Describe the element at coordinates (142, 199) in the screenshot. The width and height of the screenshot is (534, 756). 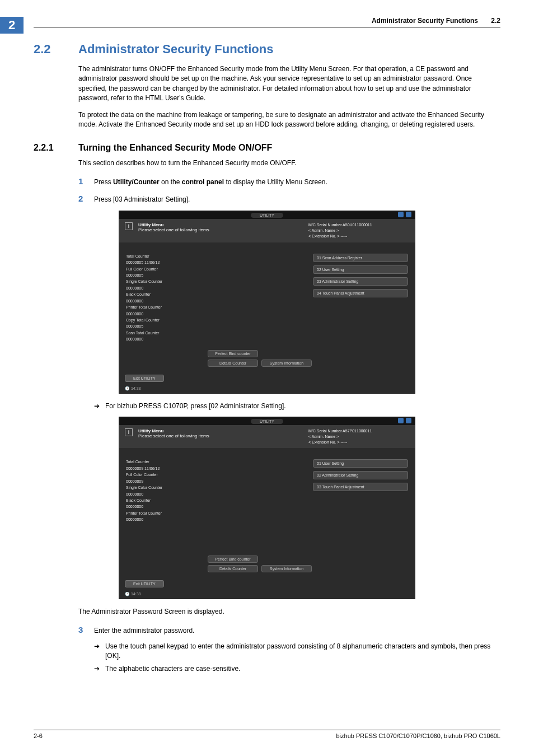
I see `step-text: Press [03 Administrator Setting].` at that location.